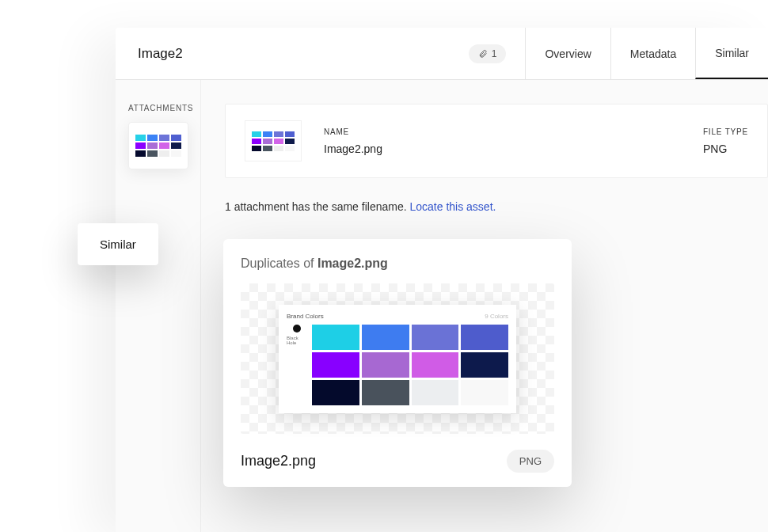 The height and width of the screenshot is (532, 768). Describe the element at coordinates (442, 54) in the screenshot. I see `panel-header: Image2 1 Overview Metadata Similar` at that location.